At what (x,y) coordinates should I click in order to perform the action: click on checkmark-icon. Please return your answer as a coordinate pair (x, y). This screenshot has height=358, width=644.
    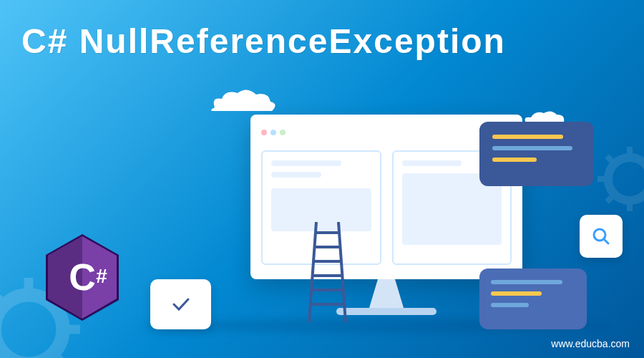
    Looking at the image, I should click on (181, 304).